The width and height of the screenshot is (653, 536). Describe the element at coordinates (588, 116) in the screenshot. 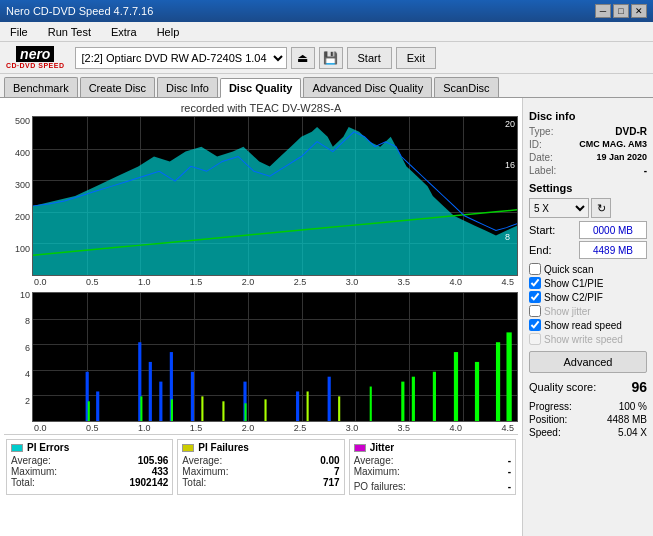

I see `disc-info-title: Disc info` at that location.